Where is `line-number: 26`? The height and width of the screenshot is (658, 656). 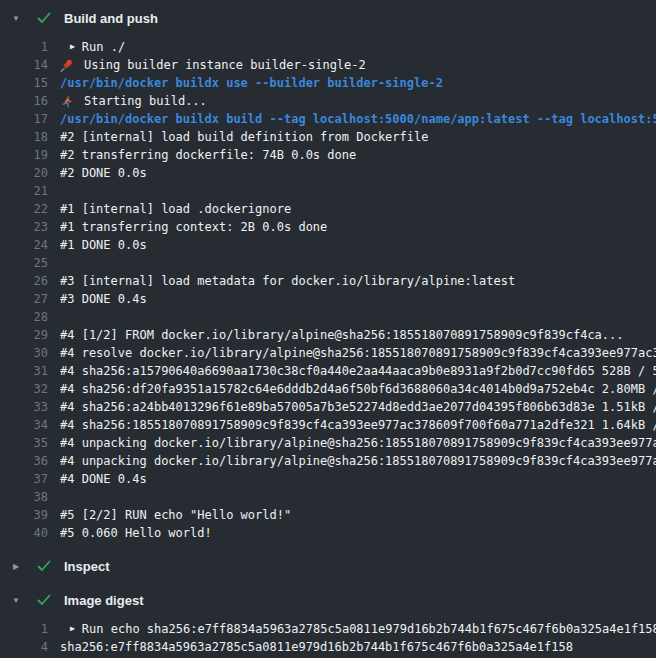 line-number: 26 is located at coordinates (24, 281).